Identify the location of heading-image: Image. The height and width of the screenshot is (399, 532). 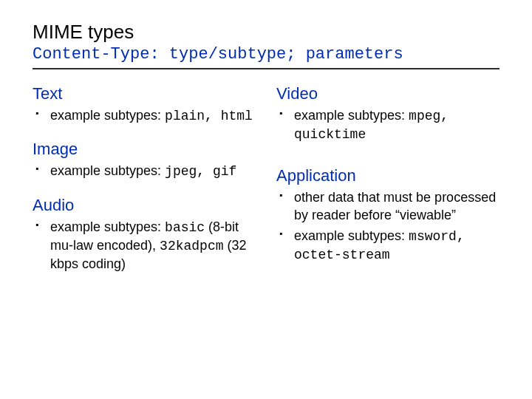
(144, 149).